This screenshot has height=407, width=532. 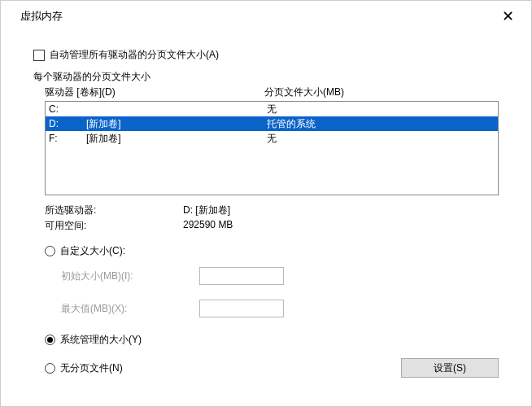 I want to click on available-space-value: 292590 MB, so click(x=208, y=226).